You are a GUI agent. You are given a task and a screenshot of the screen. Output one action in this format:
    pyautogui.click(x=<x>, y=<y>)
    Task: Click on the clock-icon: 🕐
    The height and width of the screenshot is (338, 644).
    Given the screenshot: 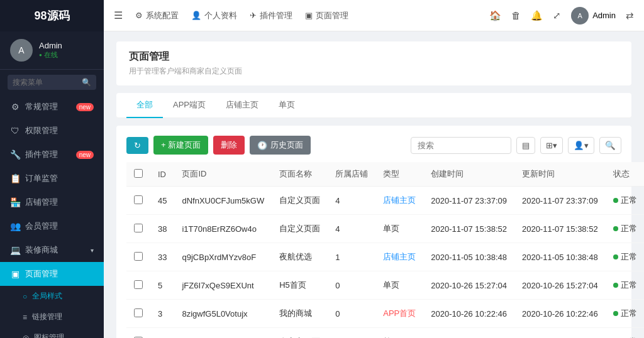 What is the action you would take?
    pyautogui.click(x=262, y=146)
    